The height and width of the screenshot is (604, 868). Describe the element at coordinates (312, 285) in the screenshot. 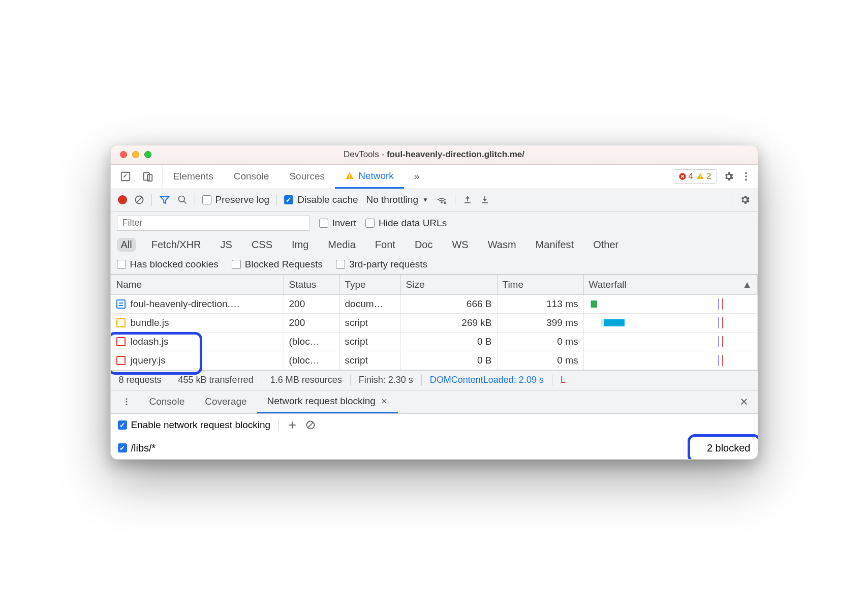

I see `col-status: Status` at that location.